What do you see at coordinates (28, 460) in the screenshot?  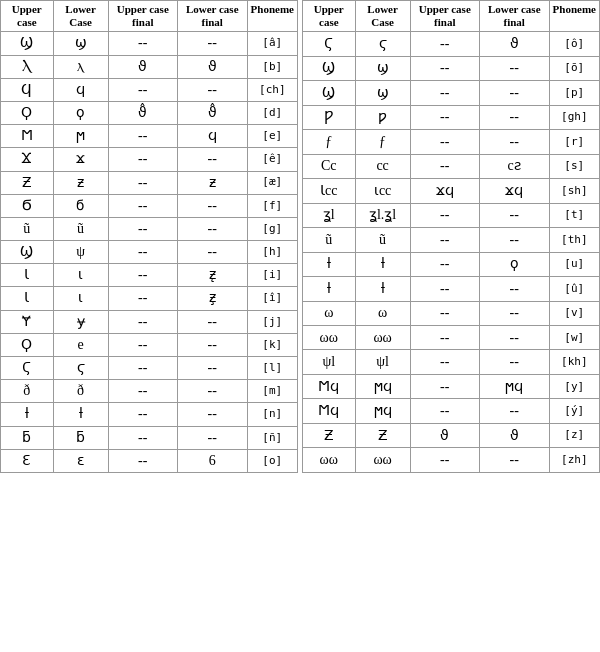 I see `table-cell: Ɛ` at bounding box center [28, 460].